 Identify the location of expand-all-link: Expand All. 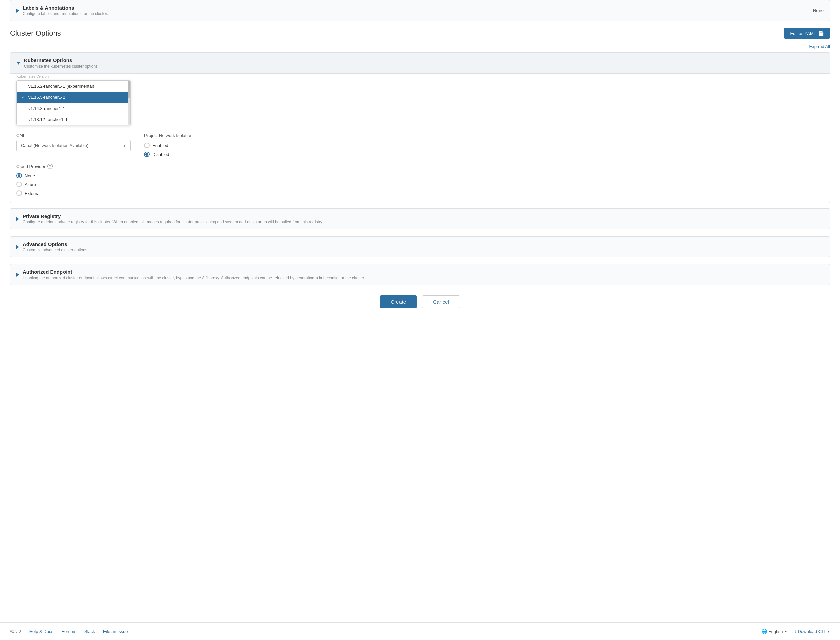
(820, 46).